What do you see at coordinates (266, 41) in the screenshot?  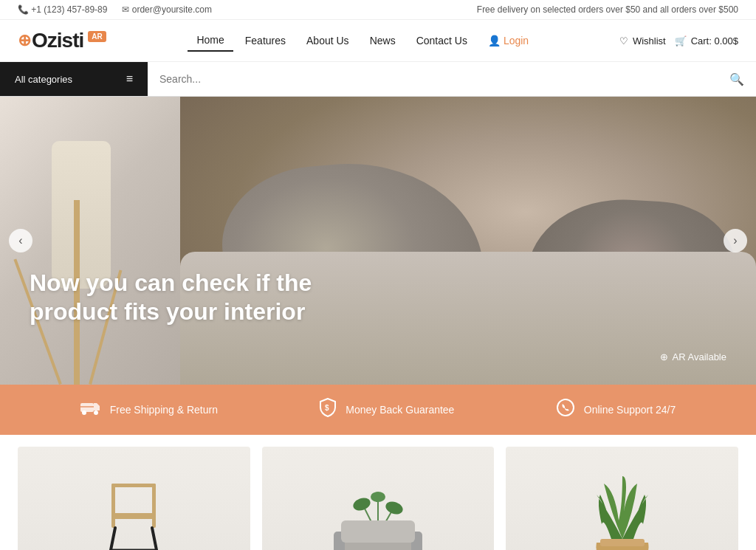 I see `nav-features: Features` at bounding box center [266, 41].